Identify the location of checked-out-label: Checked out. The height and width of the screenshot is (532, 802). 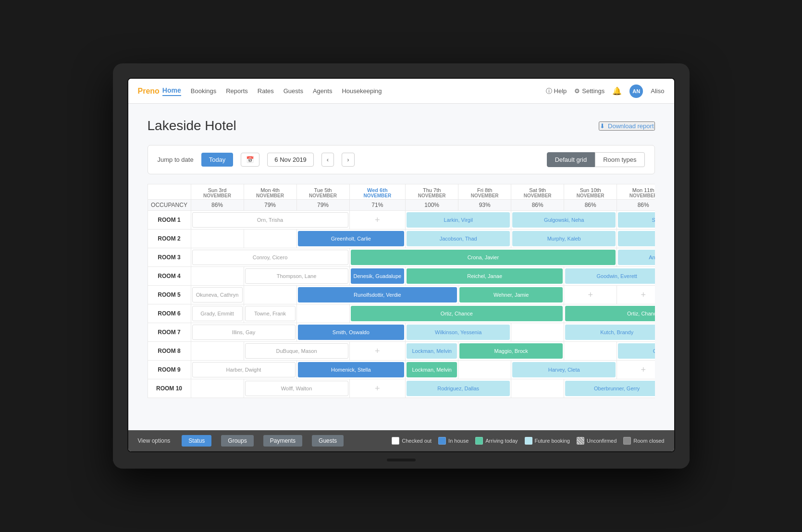
(417, 441).